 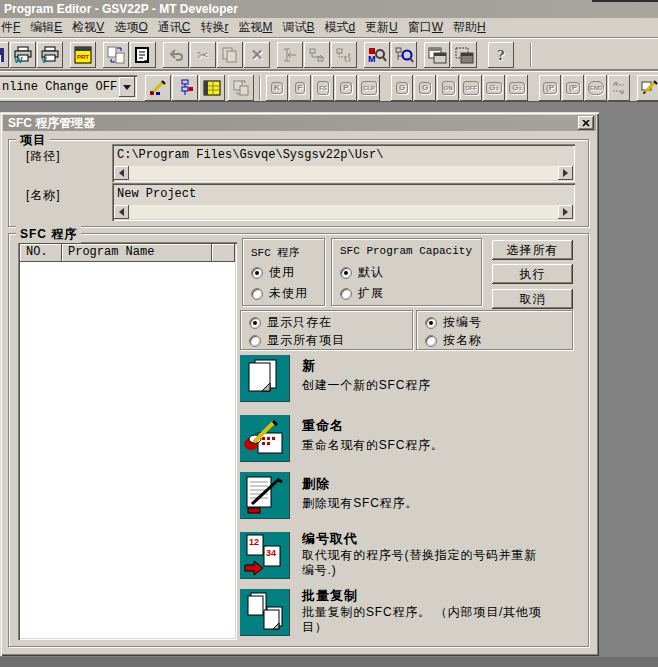 What do you see at coordinates (464, 55) in the screenshot?
I see `window-arrange-button` at bounding box center [464, 55].